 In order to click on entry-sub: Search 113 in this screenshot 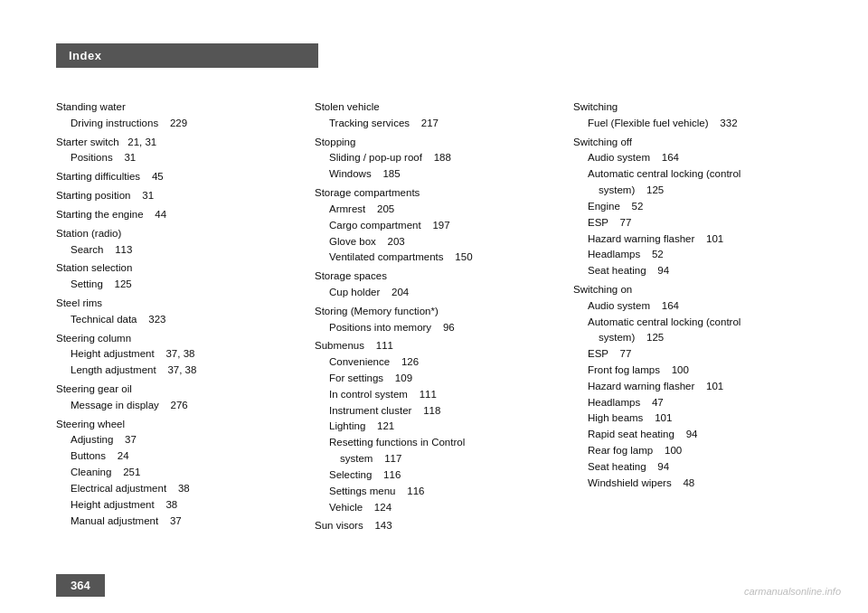, I will do `click(181, 250)`.